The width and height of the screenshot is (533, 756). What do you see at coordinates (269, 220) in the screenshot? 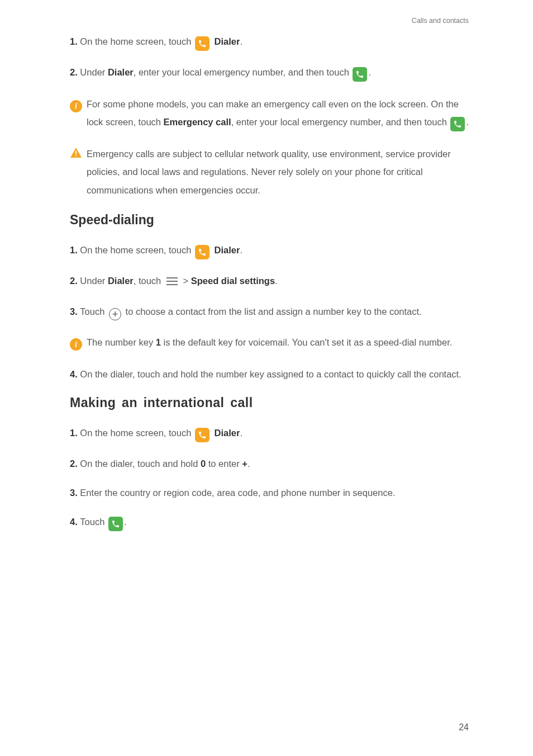
I see `section-heading-speed-dialing: Speed-dialing` at bounding box center [269, 220].